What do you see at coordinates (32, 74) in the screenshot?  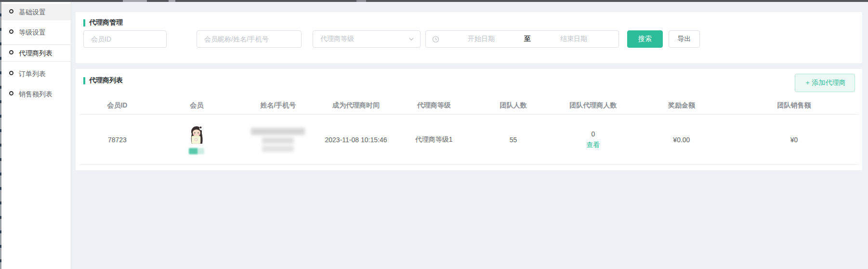 I see `sidebar-item-label: 订单列表` at bounding box center [32, 74].